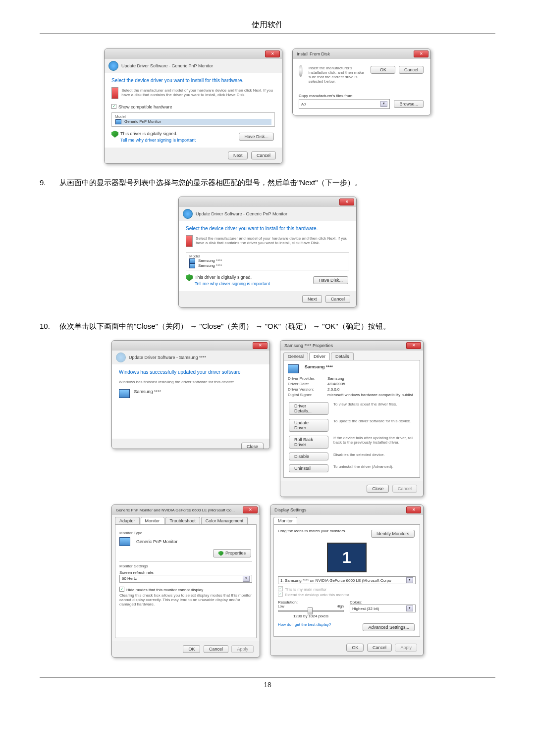 The image size is (535, 756). I want to click on extend-checkbox, so click(280, 594).